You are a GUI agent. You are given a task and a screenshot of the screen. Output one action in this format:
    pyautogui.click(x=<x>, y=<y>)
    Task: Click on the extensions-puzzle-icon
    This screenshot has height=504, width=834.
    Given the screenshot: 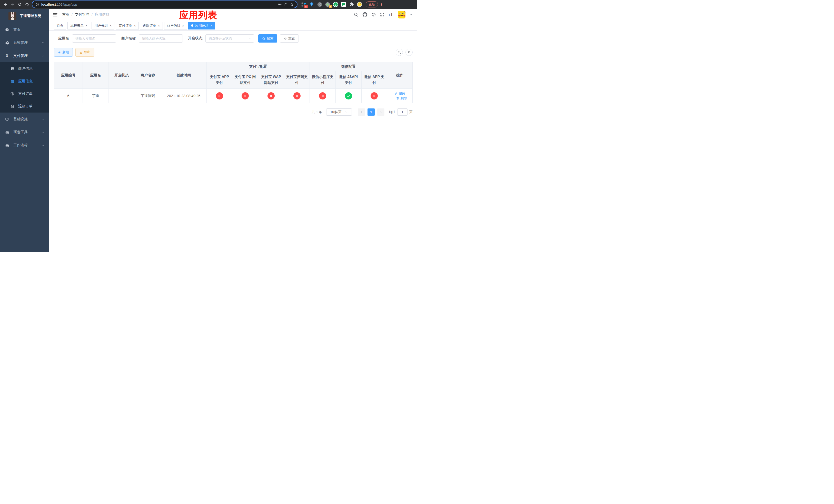 What is the action you would take?
    pyautogui.click(x=351, y=5)
    